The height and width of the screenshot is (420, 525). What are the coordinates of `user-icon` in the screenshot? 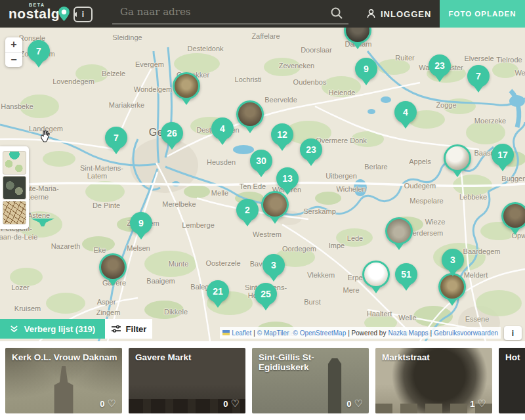 It's located at (371, 14).